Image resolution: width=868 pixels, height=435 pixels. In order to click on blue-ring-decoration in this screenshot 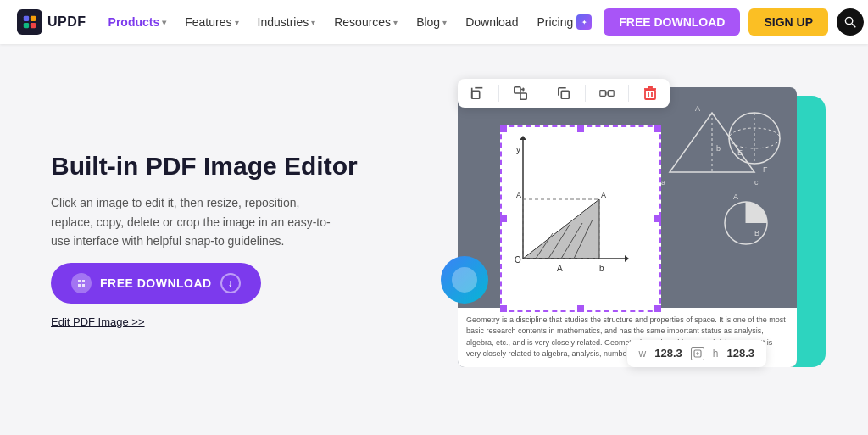, I will do `click(465, 280)`.